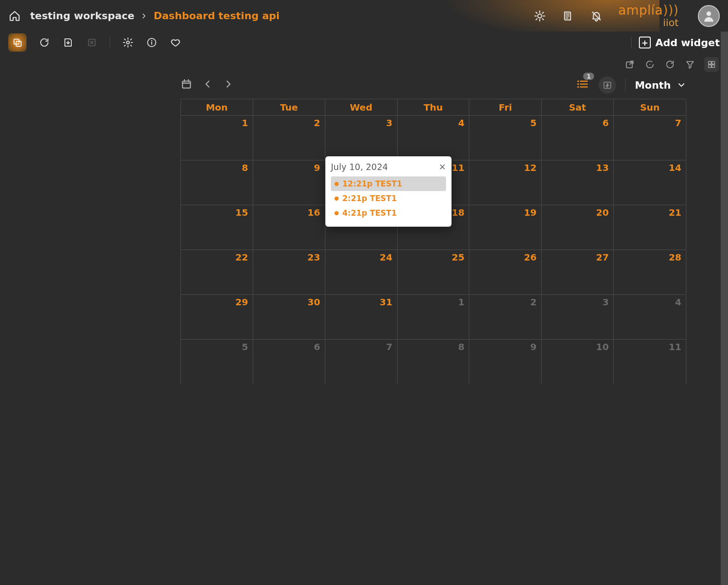 The height and width of the screenshot is (585, 728). Describe the element at coordinates (671, 23) in the screenshot. I see `brand-sub: iiot` at that location.